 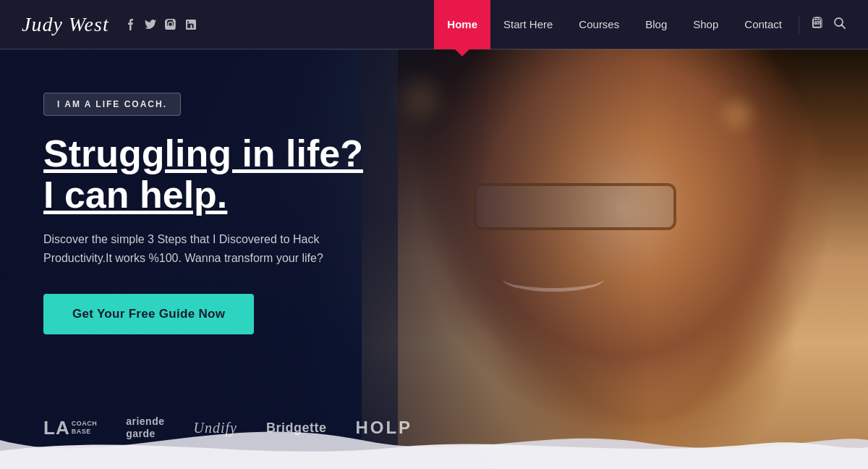 I want to click on brand-la-coach-base: LA COACHBASE, so click(x=70, y=428).